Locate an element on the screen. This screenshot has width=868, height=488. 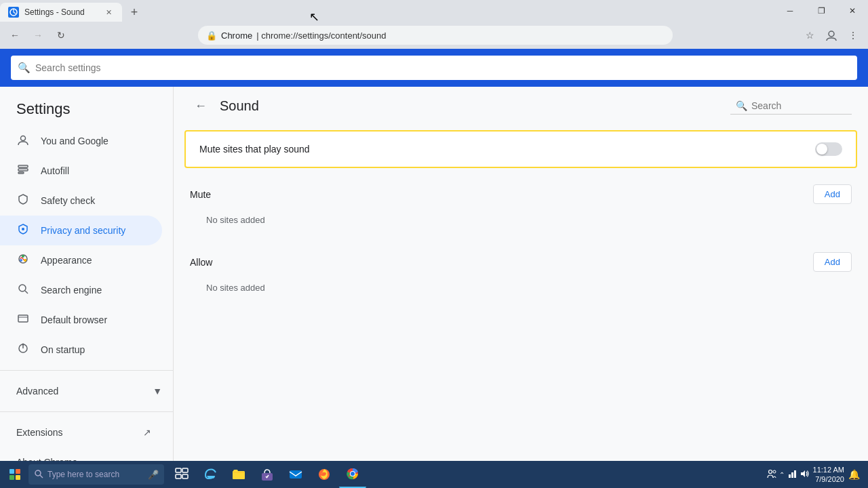
allow-add-button: Add is located at coordinates (833, 262).